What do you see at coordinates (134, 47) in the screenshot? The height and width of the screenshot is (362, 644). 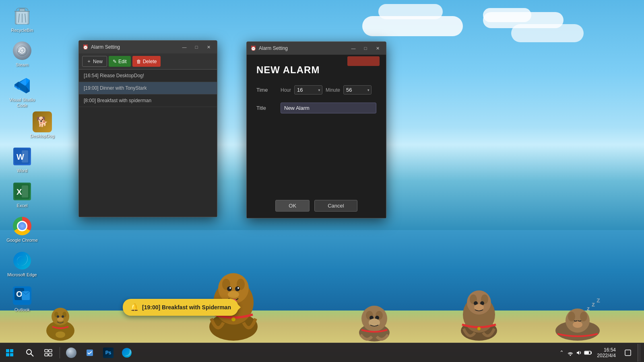 I see `alarm-list-title: Alarm Setting` at bounding box center [134, 47].